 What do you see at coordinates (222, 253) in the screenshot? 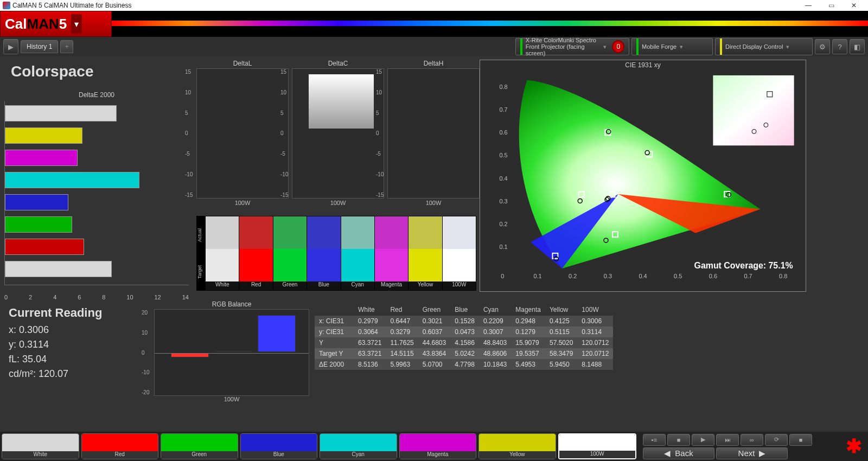
I see `swatch-white: White` at bounding box center [222, 253].